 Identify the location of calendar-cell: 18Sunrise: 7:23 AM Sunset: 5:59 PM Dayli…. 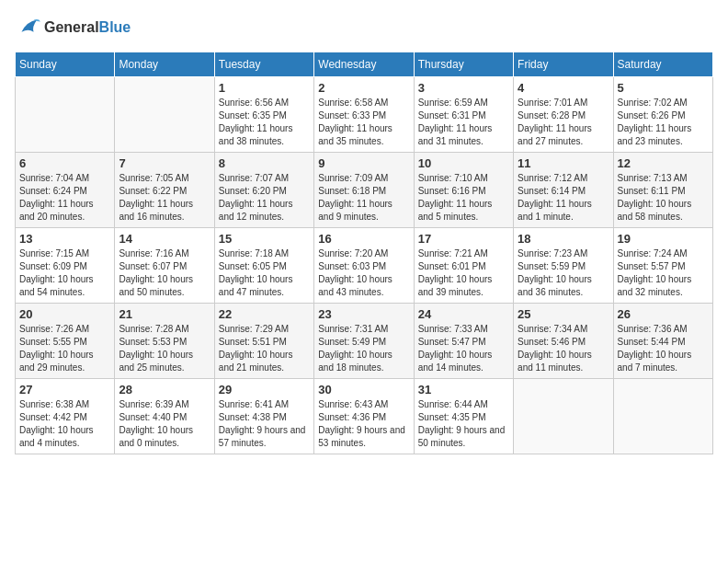
(563, 266).